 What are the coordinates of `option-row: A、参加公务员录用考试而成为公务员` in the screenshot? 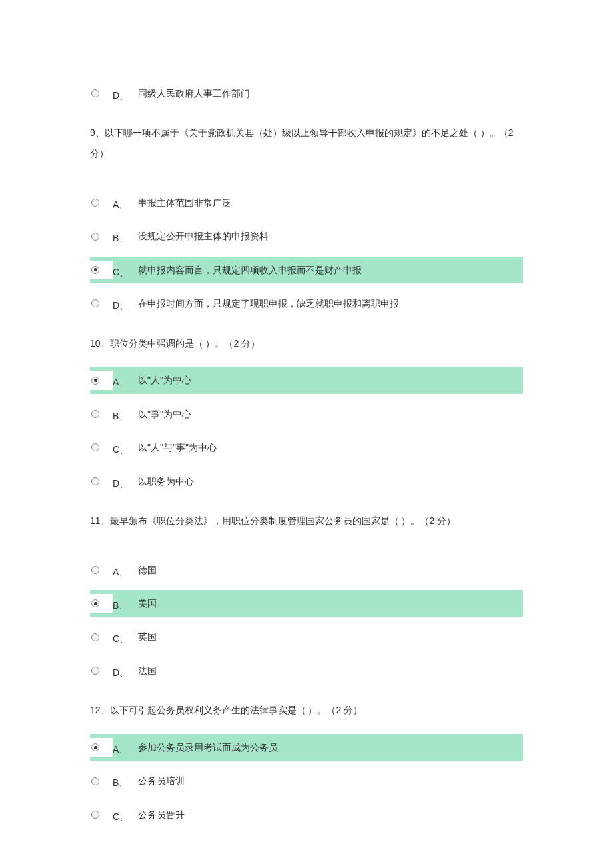 It's located at (306, 747).